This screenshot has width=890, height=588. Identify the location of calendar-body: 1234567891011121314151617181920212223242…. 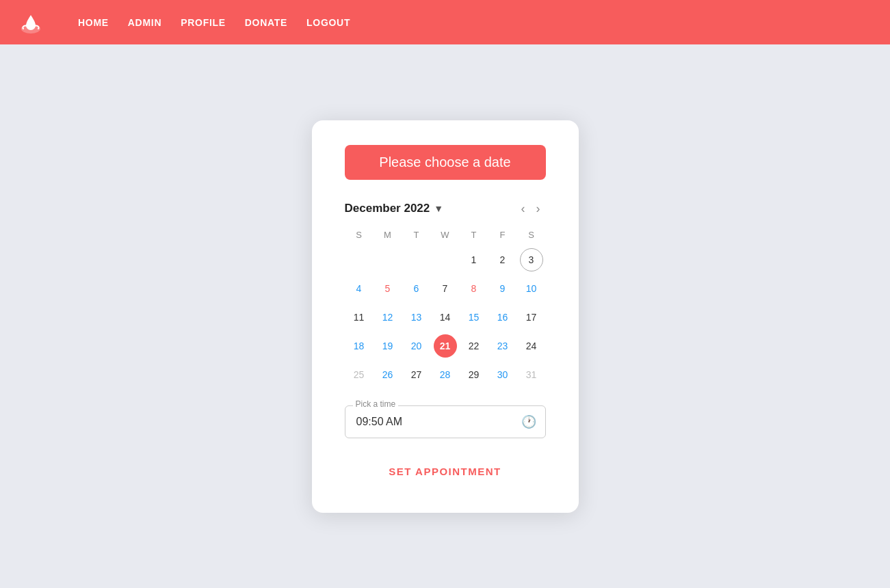
(445, 317).